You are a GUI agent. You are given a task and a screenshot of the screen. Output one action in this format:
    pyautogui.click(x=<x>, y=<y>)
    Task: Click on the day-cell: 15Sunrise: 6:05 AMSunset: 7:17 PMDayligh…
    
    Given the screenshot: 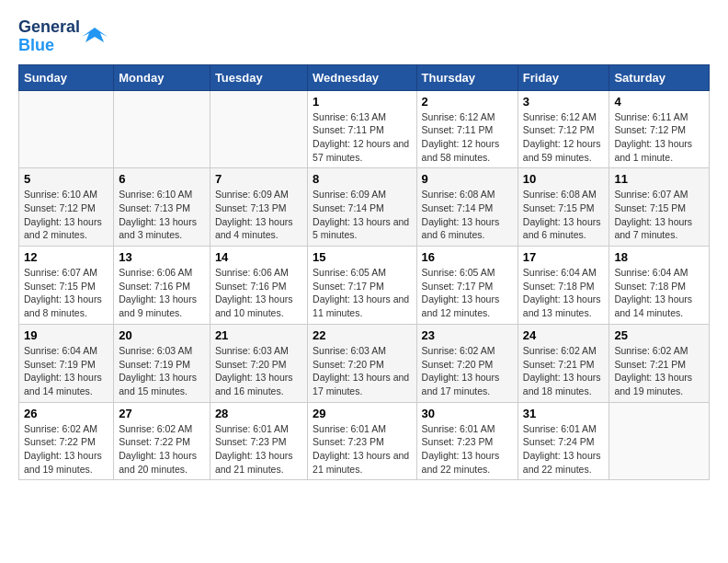 What is the action you would take?
    pyautogui.click(x=362, y=285)
    